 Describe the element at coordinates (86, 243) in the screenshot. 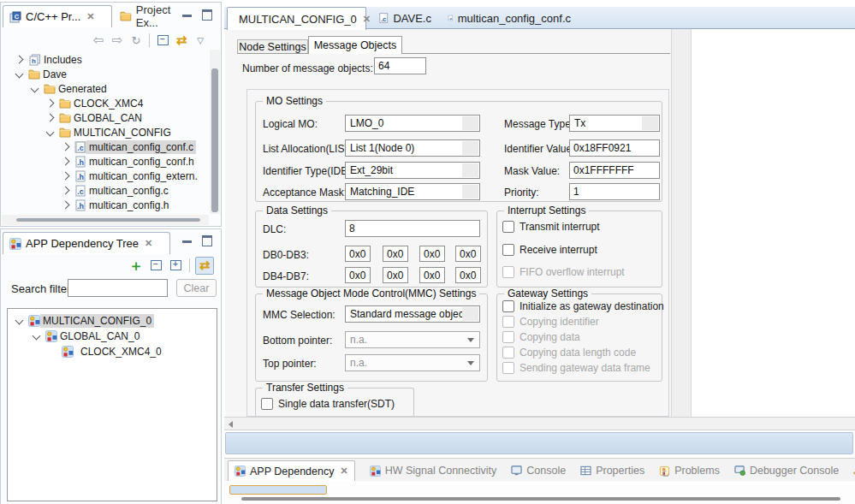

I see `tab-app-dependency-tree: APP Dependency Tree ✕` at that location.